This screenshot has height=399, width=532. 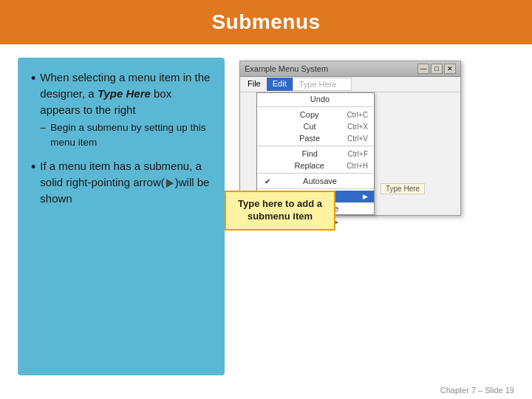 I want to click on tooltip-box: Type here to add a submenu item, so click(x=280, y=211).